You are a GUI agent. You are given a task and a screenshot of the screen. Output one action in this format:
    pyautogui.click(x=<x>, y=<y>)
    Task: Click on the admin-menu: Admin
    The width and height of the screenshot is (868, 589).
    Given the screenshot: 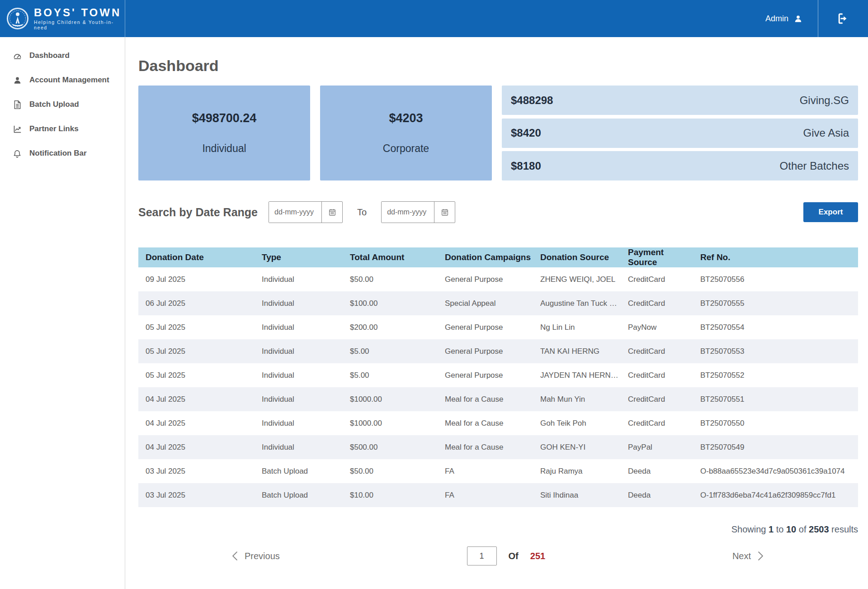 What is the action you would take?
    pyautogui.click(x=784, y=19)
    